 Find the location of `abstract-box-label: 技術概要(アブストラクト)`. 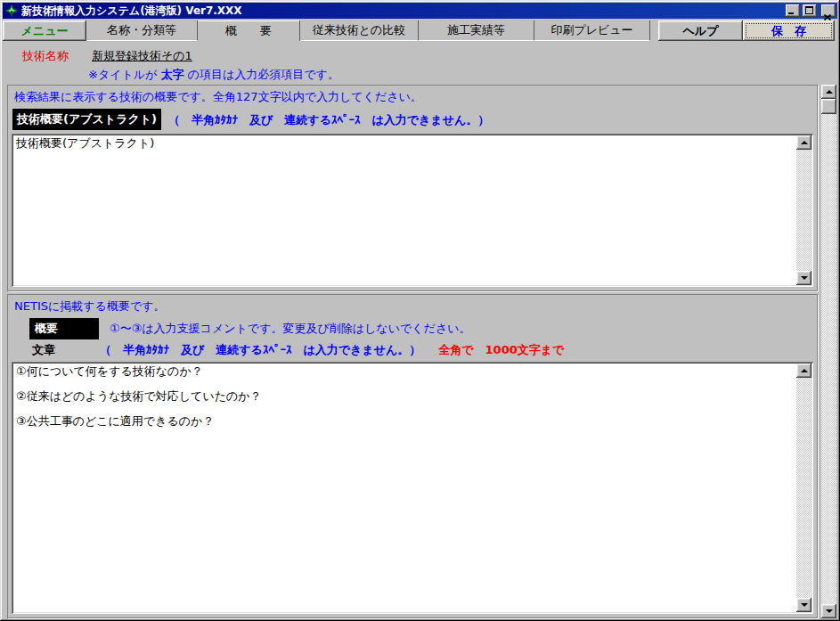

abstract-box-label: 技術概要(アブストラクト) is located at coordinates (87, 119).